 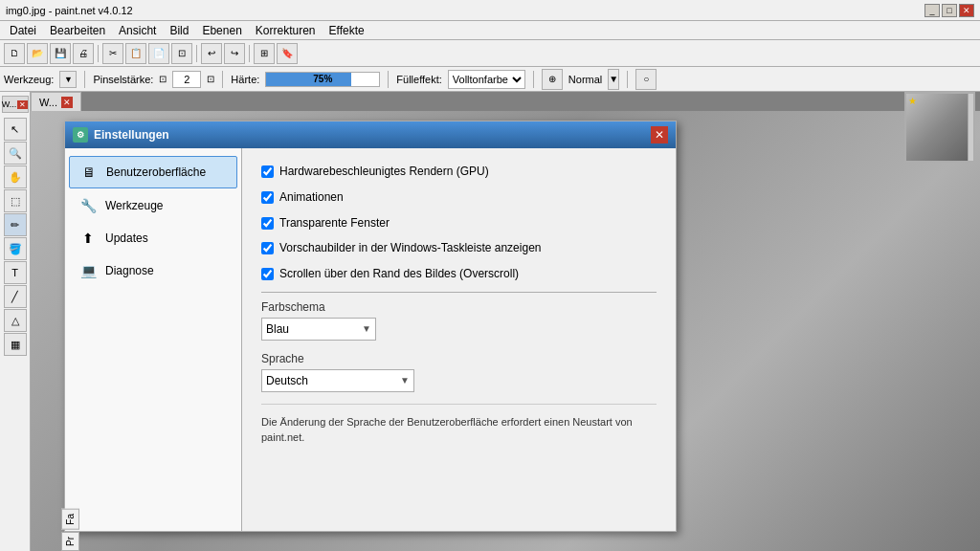 What do you see at coordinates (490, 11) in the screenshot?
I see `title-bar: img0.jpg - paint.net v4.0.12 _ □ ✕` at bounding box center [490, 11].